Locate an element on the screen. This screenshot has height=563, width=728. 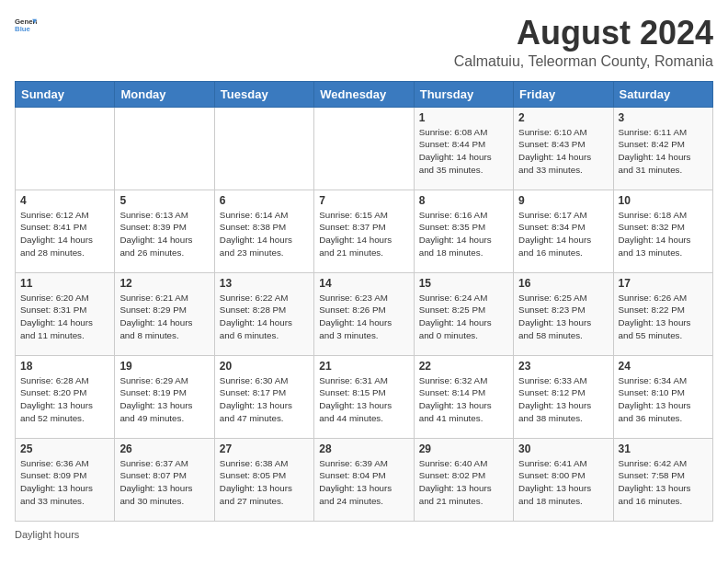
daylight-label: Daylight hours is located at coordinates (47, 534).